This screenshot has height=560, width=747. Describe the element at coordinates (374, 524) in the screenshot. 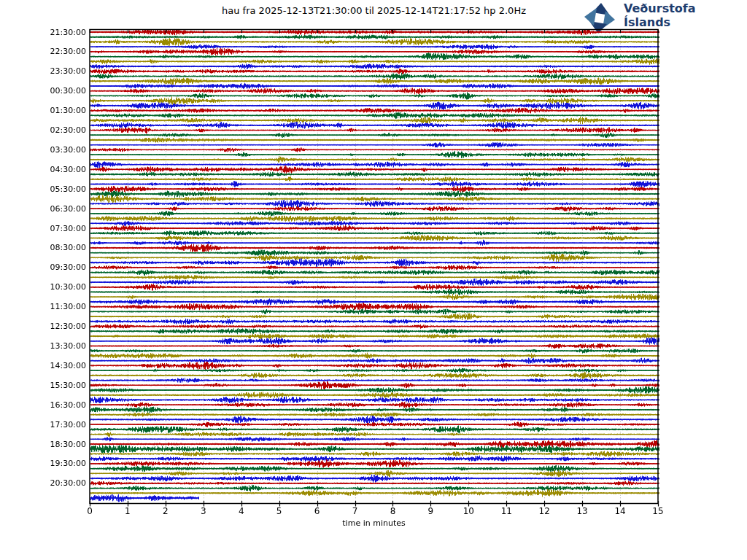

I see `x-axis-title: time in minutes` at that location.